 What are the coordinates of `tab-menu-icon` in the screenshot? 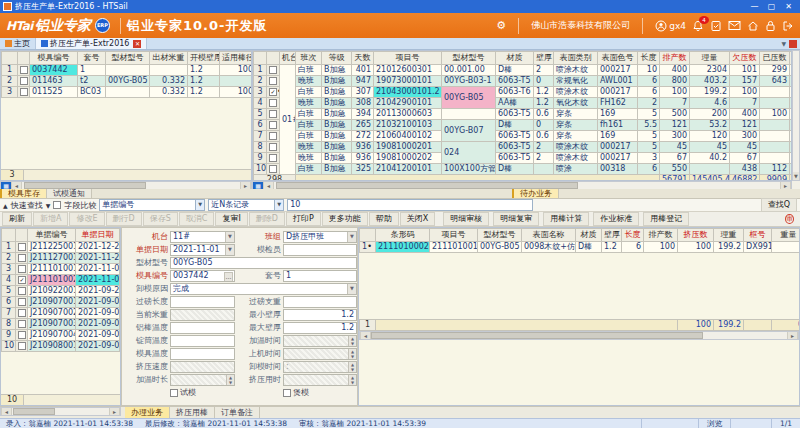 It's located at (793, 44).